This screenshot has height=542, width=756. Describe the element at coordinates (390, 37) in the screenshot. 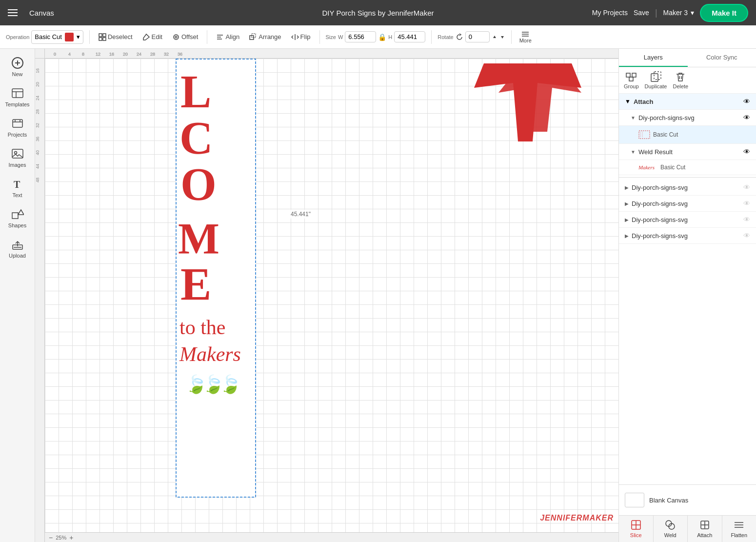

I see `height-label: H` at that location.